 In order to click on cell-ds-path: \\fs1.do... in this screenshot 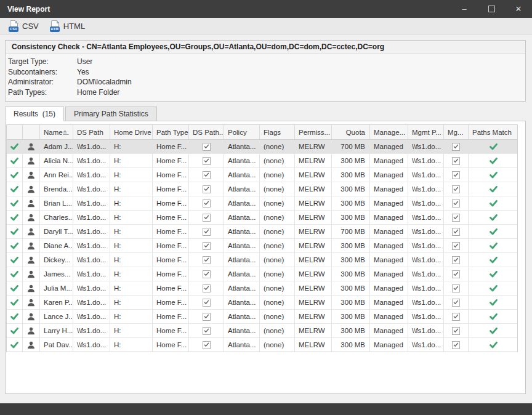, I will do `click(92, 274)`.